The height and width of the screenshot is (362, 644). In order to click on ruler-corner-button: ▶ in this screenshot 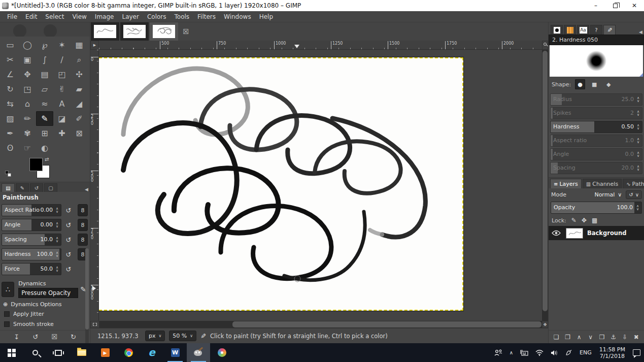, I will do `click(94, 45)`.